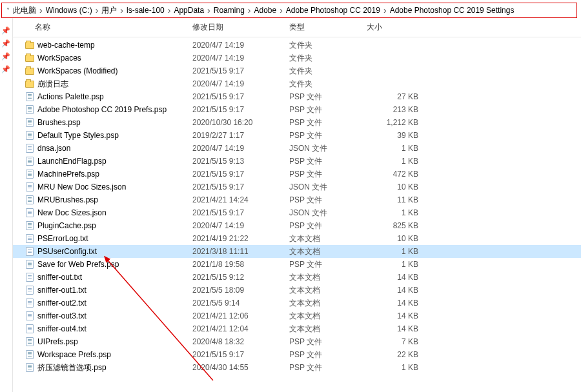 This screenshot has height=392, width=581. Describe the element at coordinates (25, 10) in the screenshot. I see `breadcrumb-item: 此电脑` at that location.